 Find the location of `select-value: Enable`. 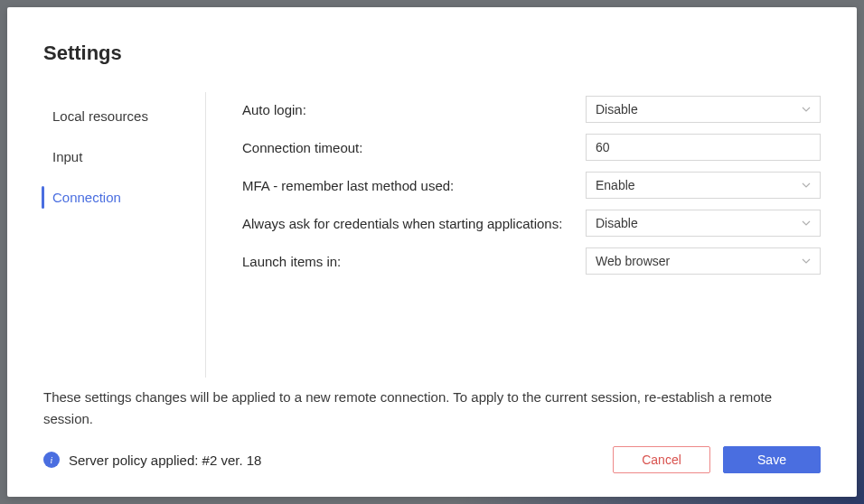

select-value: Enable is located at coordinates (615, 185).